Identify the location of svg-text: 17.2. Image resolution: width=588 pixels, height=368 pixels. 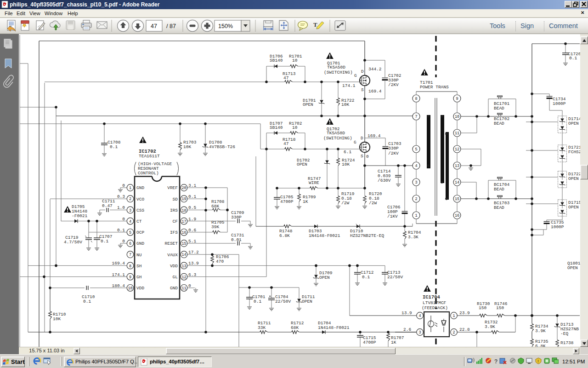
(194, 252).